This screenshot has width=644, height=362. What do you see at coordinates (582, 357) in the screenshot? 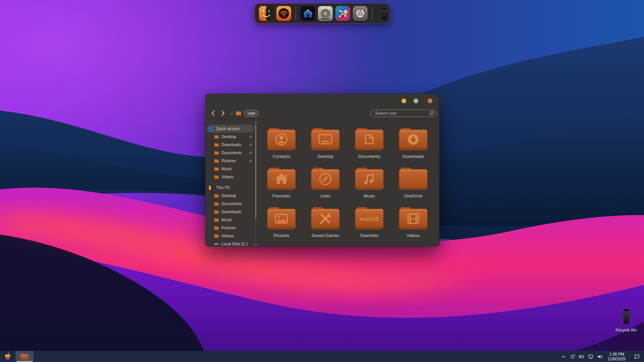
I see `battery-icon` at bounding box center [582, 357].